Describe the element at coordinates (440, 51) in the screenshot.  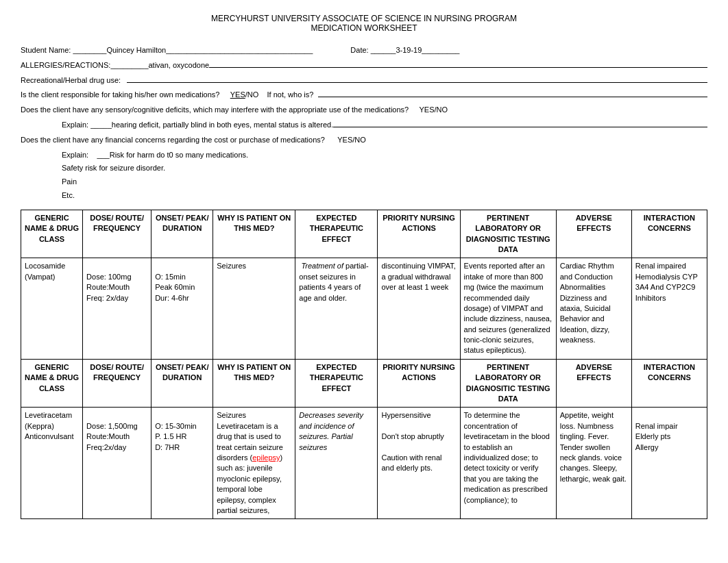
I see `date-suffix: _________` at that location.